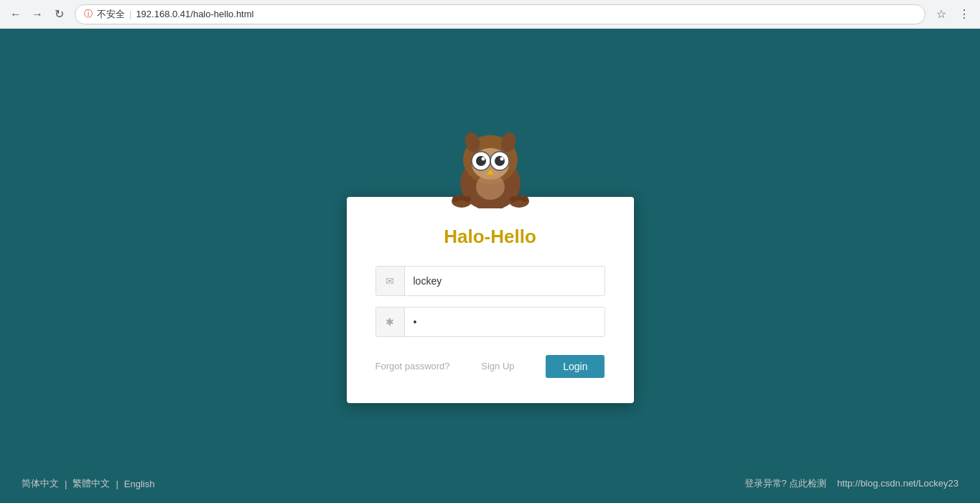 The height and width of the screenshot is (503, 980). What do you see at coordinates (851, 484) in the screenshot?
I see `bottom-right-text: 登录异常? 点此检测 http://blog.csdn.net/Lockey23` at bounding box center [851, 484].